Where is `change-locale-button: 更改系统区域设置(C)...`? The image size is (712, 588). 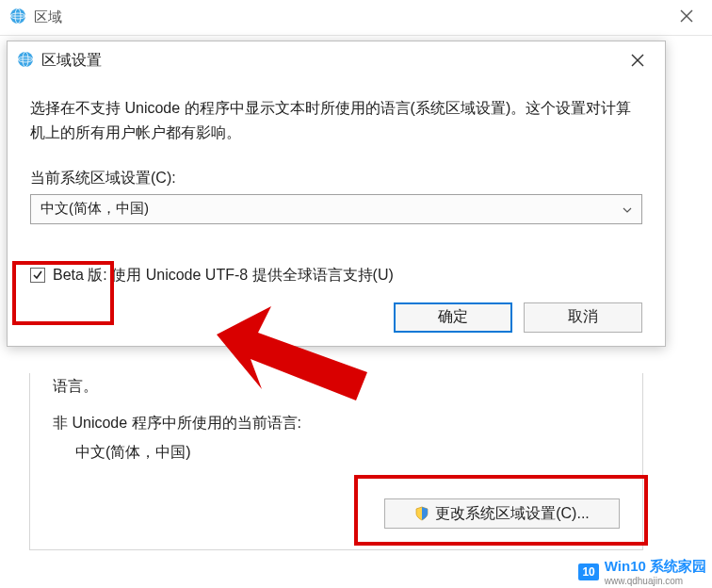 change-locale-button: 更改系统区域设置(C)... is located at coordinates (502, 514).